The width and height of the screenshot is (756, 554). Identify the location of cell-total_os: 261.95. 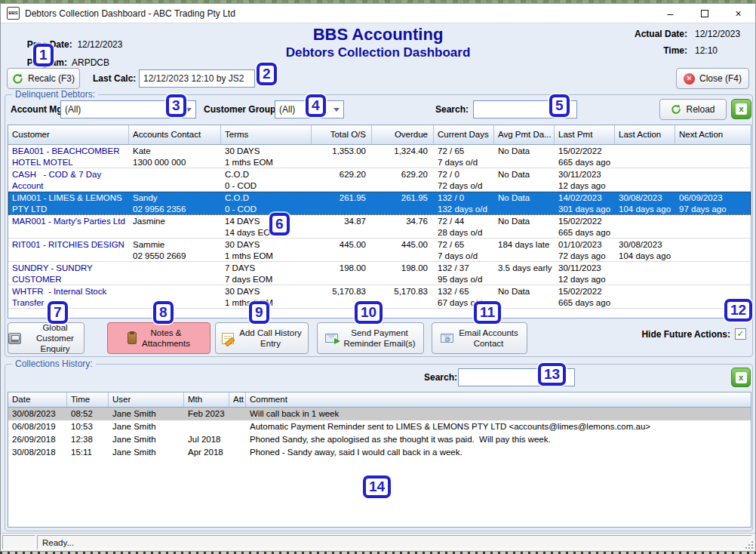
(342, 203).